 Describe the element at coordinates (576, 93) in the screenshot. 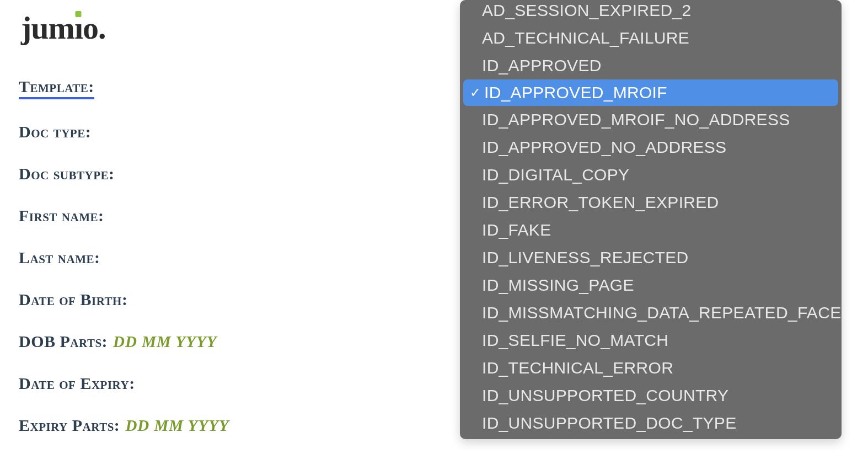

I see `dropdown-option-label: ID_APPROVED_MROIF` at that location.